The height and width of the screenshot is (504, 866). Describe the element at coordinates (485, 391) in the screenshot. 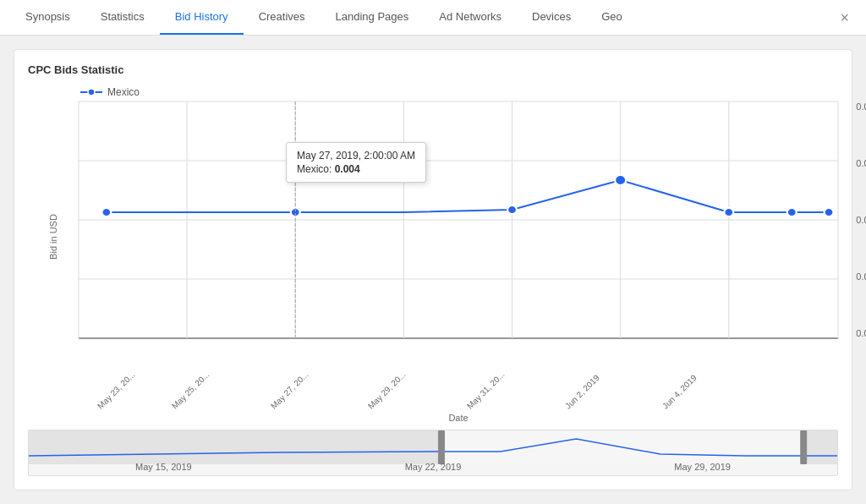

I see `x-tick-5: May 31, 20...` at that location.